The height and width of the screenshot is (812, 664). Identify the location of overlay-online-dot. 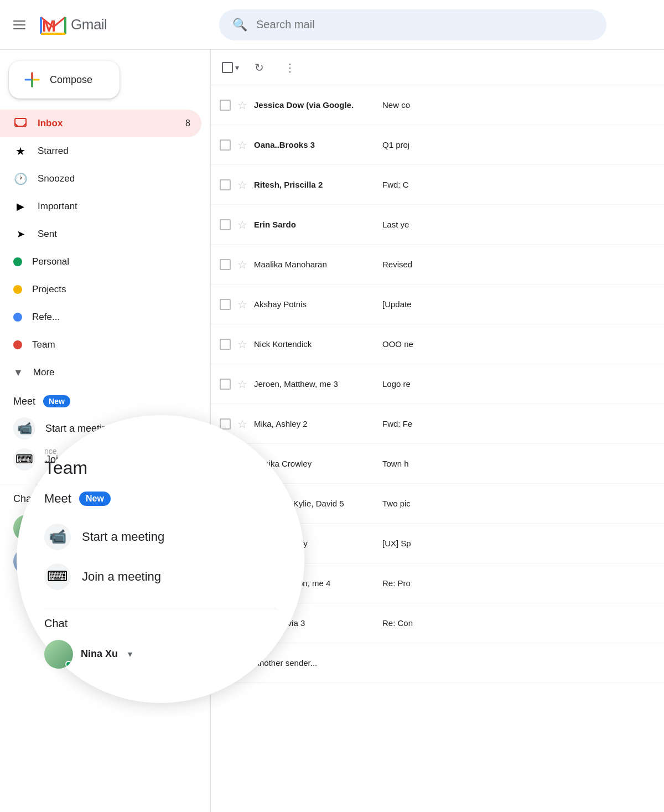
(69, 664).